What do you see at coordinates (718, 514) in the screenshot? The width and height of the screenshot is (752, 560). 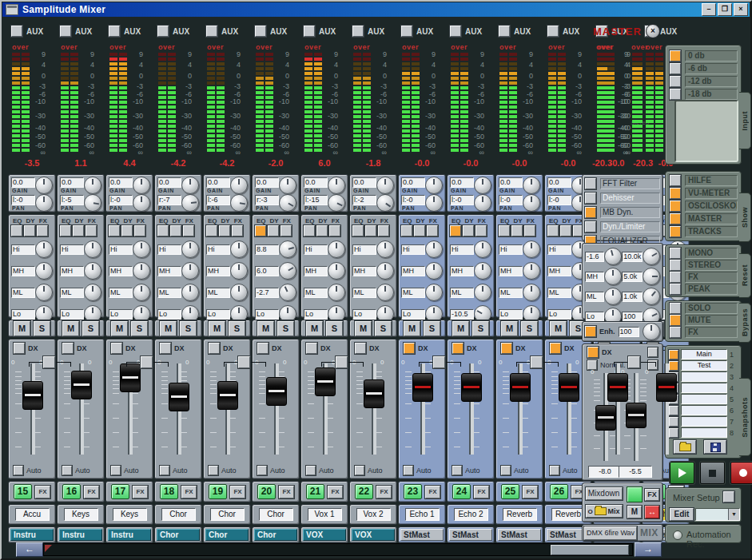 I see `setup-combo: ▼` at bounding box center [718, 514].